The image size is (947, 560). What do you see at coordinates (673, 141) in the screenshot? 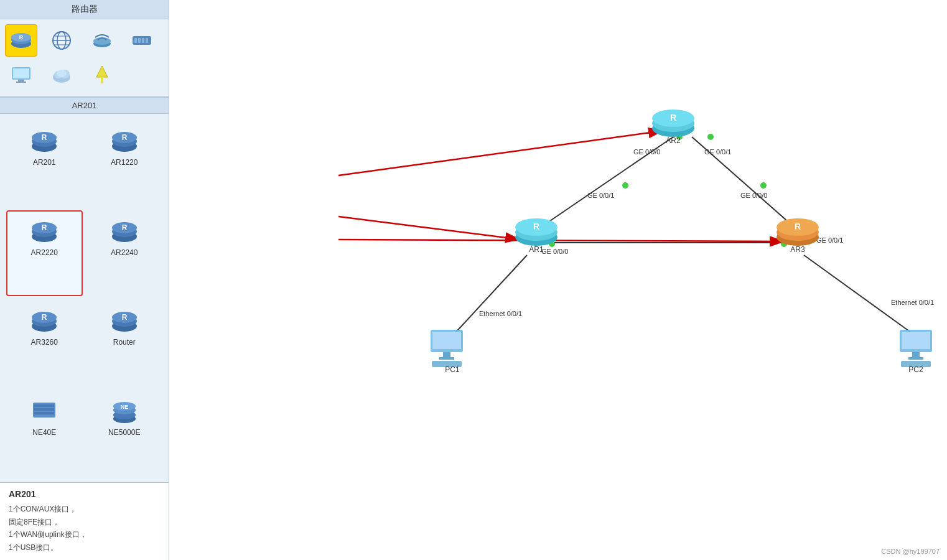
I see `label-AR2: AR2` at bounding box center [673, 141].